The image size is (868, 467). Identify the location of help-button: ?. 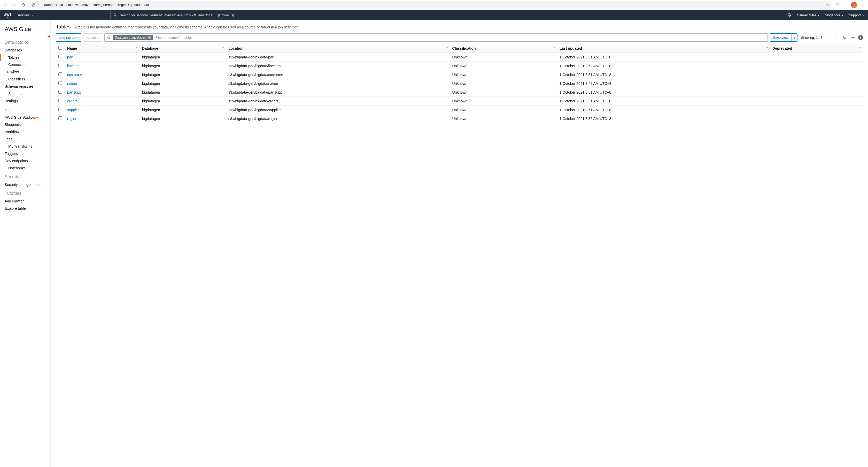
(861, 37).